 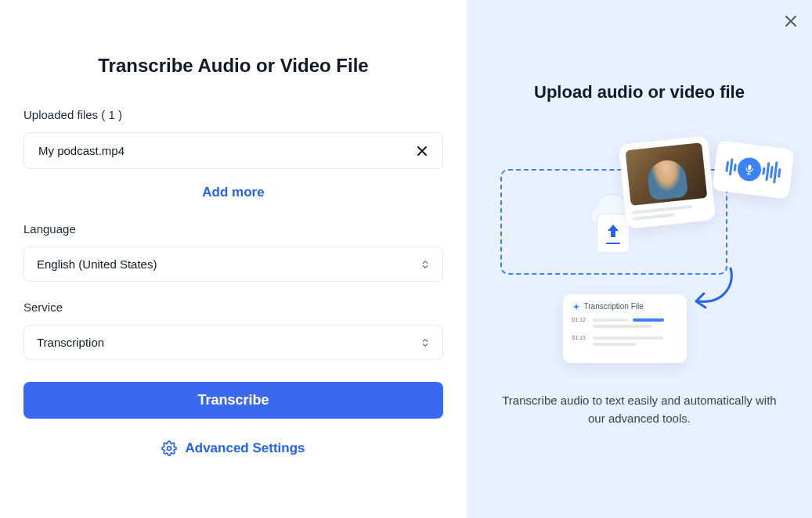 I want to click on transcription-row: 01:13, so click(x=625, y=338).